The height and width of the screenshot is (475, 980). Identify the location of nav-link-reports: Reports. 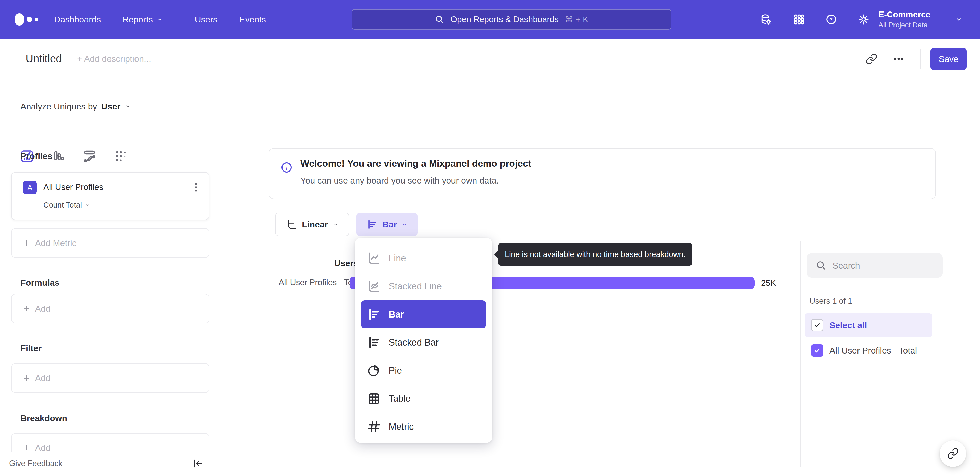
(143, 19).